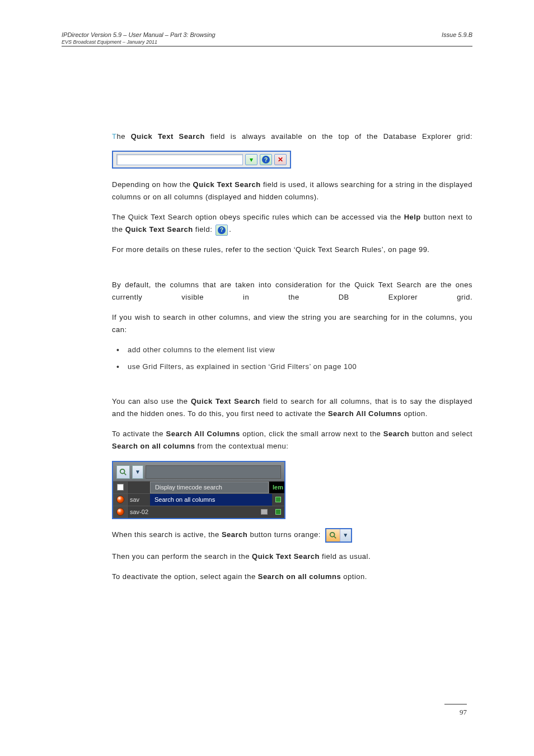 The height and width of the screenshot is (756, 534). What do you see at coordinates (292, 358) in the screenshot?
I see `bullet-list: add other columns to the element list vi…` at bounding box center [292, 358].